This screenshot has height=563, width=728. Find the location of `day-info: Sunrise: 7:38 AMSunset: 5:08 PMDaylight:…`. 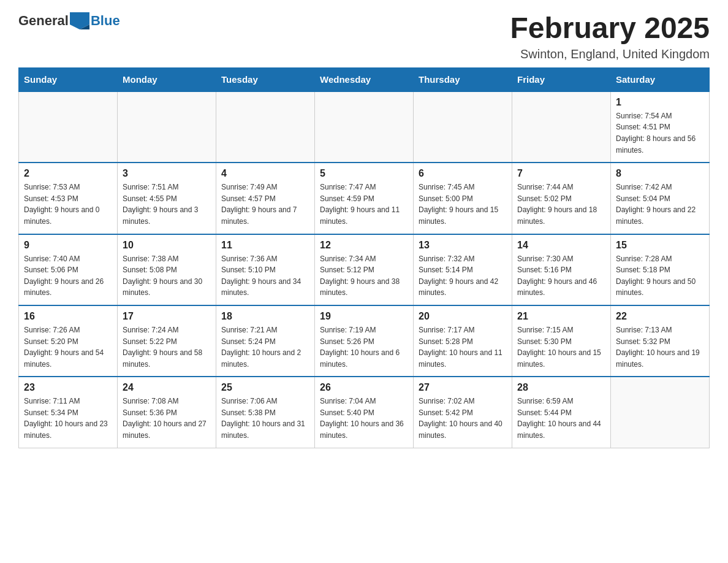

day-info: Sunrise: 7:38 AMSunset: 5:08 PMDaylight:… is located at coordinates (167, 276).